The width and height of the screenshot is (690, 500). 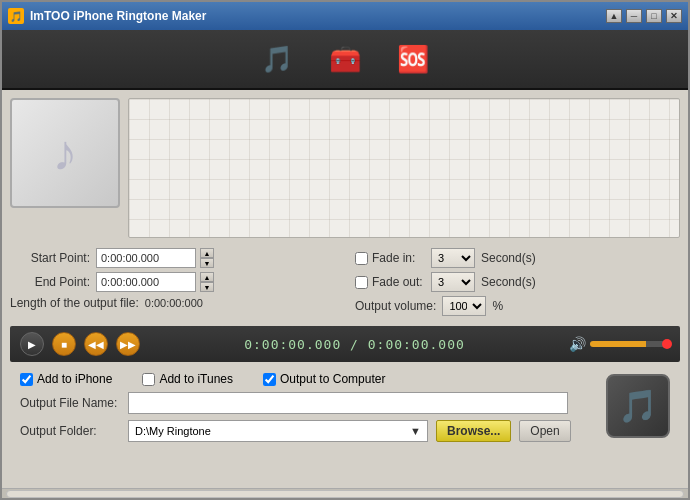 I want to click on toolbox-icon: 🧰, so click(x=345, y=60).